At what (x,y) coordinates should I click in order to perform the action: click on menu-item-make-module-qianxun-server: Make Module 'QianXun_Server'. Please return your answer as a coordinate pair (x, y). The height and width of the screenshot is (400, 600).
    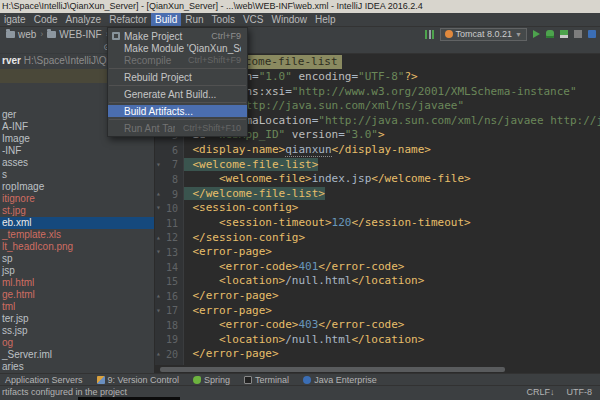
    Looking at the image, I should click on (178, 48).